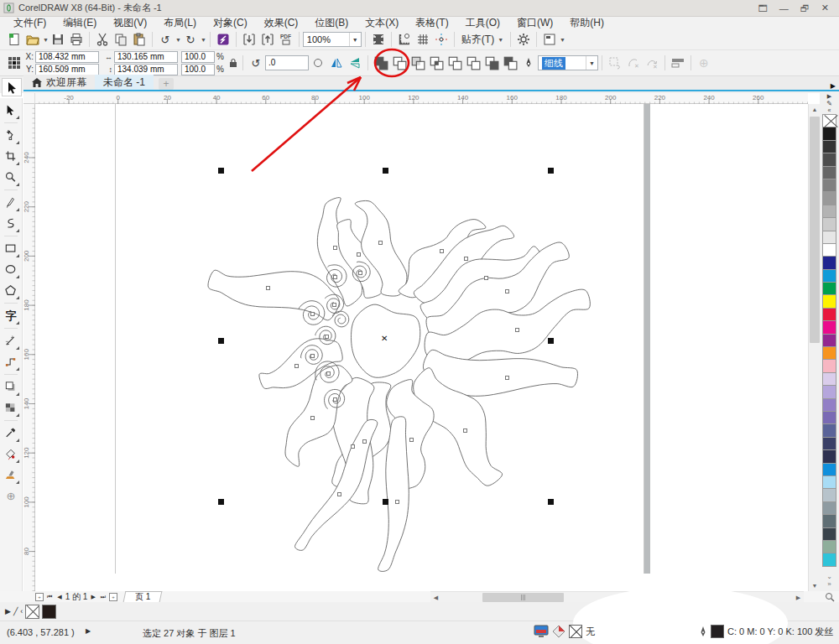 This screenshot has height=644, width=839. Describe the element at coordinates (103, 597) in the screenshot. I see `last-page-icon: ⏭` at that location.